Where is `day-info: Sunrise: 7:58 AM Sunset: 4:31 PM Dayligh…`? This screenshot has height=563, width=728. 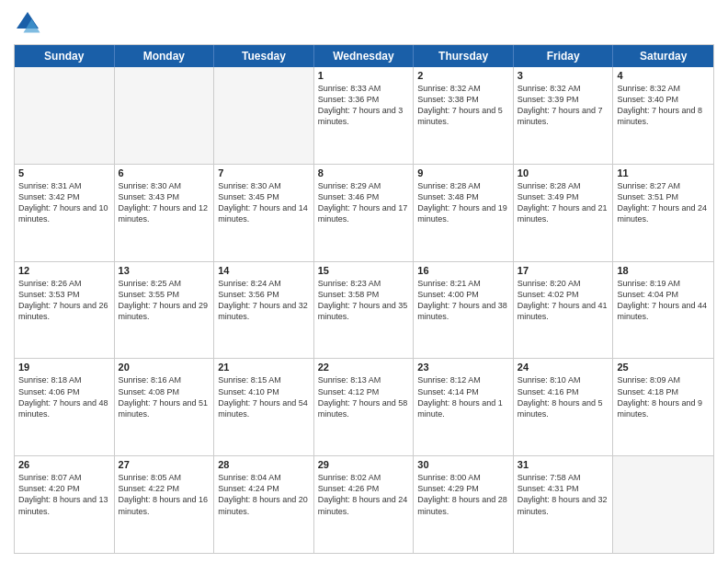 day-info: Sunrise: 7:58 AM Sunset: 4:31 PM Dayligh… is located at coordinates (563, 495).